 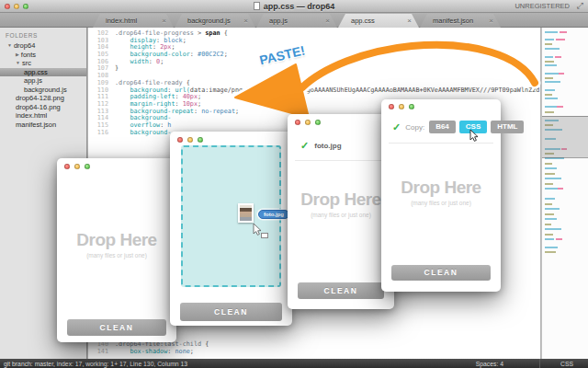 What do you see at coordinates (581, 6) in the screenshot?
I see `fullscreen-icon: ⤢` at bounding box center [581, 6].